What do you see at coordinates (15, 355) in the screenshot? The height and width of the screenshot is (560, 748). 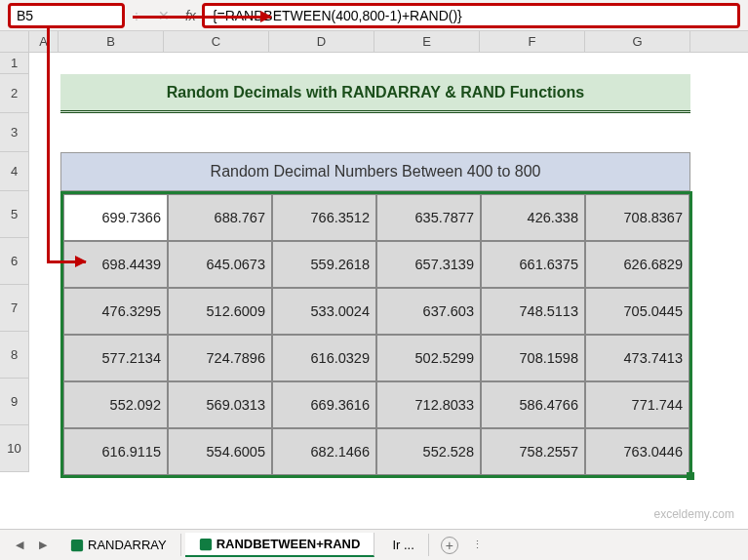 I see `row-header-8: 8` at bounding box center [15, 355].